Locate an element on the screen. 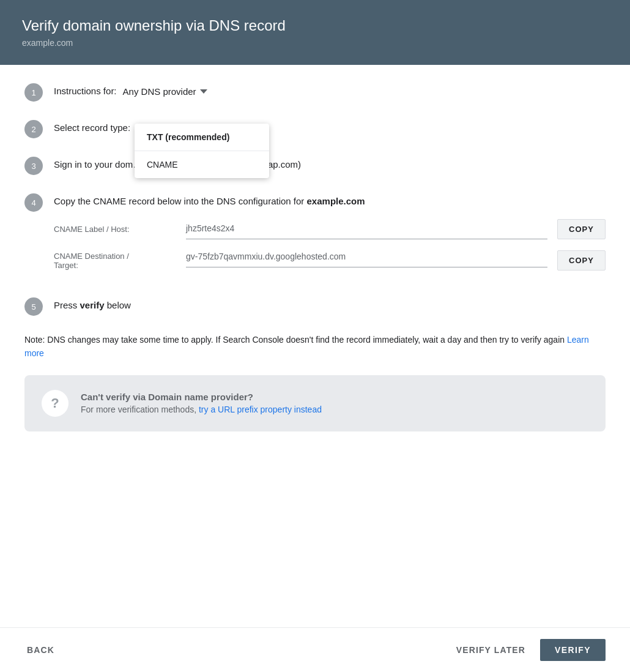 This screenshot has height=672, width=630. cname-destination-field-label: CNAME Destination /Target: is located at coordinates (115, 259).